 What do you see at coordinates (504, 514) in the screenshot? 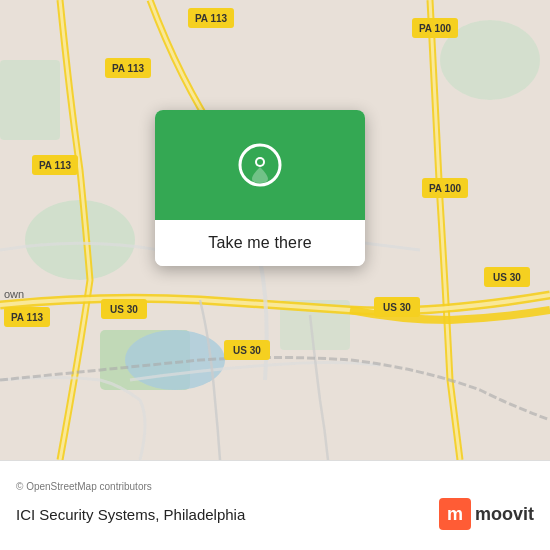
I see `moovit-brand-text: moovit` at bounding box center [504, 514].